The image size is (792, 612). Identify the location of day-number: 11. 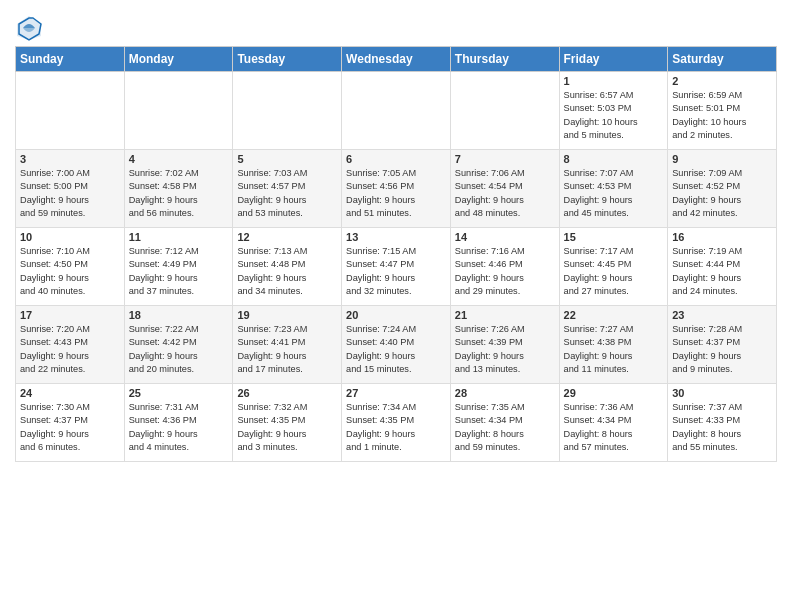
(179, 237).